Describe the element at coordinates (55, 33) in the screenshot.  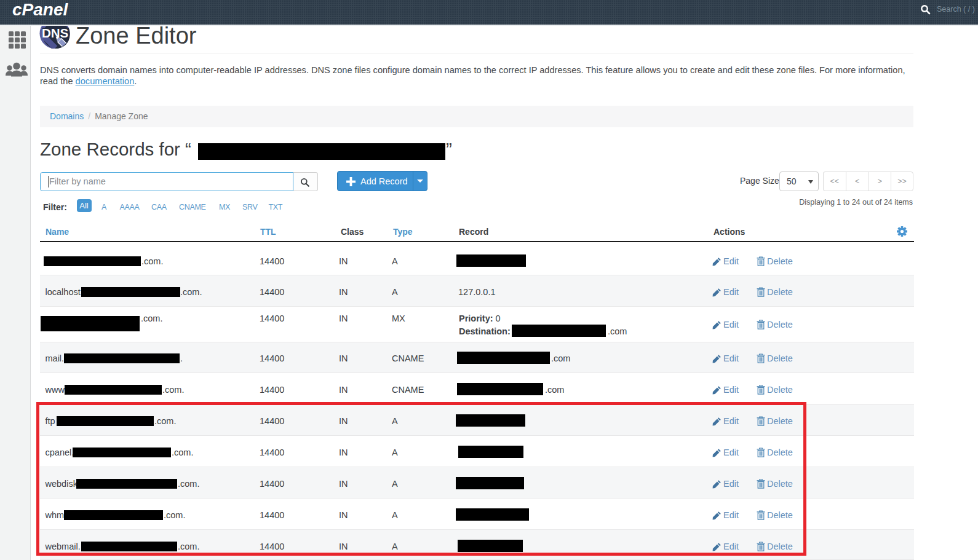
I see `svg-text: DNS` at that location.